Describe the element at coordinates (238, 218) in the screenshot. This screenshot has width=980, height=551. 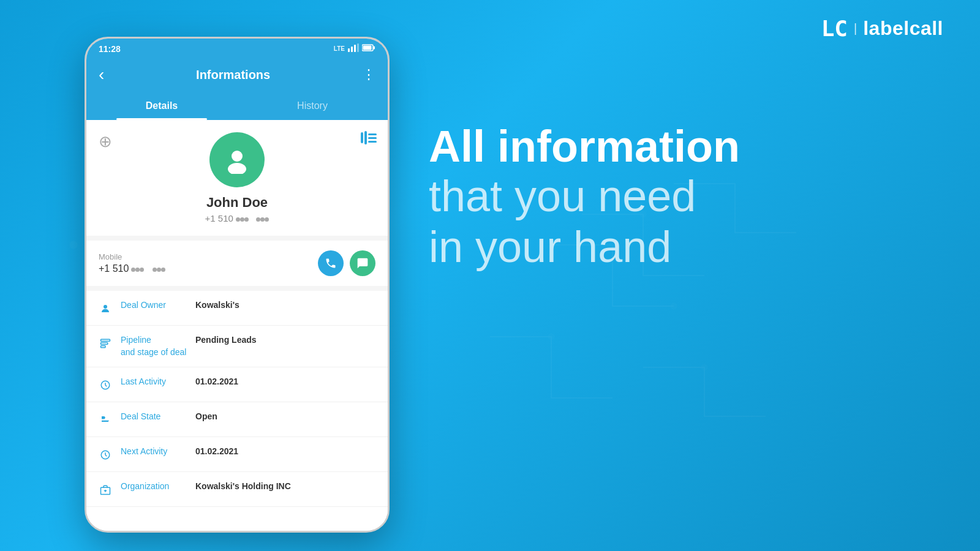
I see `contact-phone: +1 510` at that location.